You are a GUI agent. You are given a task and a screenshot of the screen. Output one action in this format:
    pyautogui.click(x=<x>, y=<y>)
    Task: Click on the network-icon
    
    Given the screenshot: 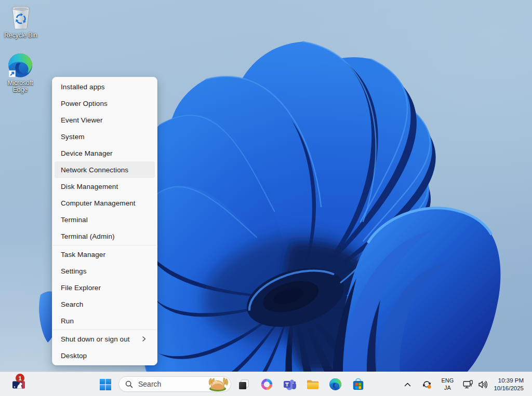 What is the action you would take?
    pyautogui.click(x=468, y=385)
    